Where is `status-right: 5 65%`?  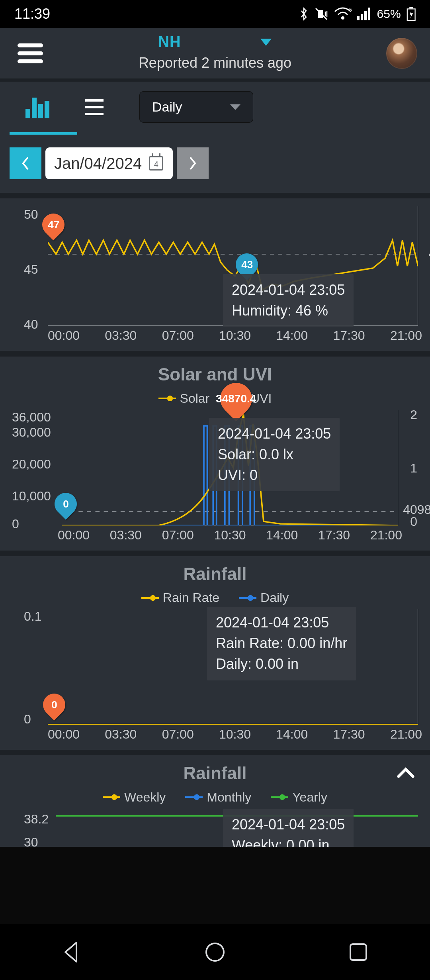
status-right: 5 65% is located at coordinates (358, 14).